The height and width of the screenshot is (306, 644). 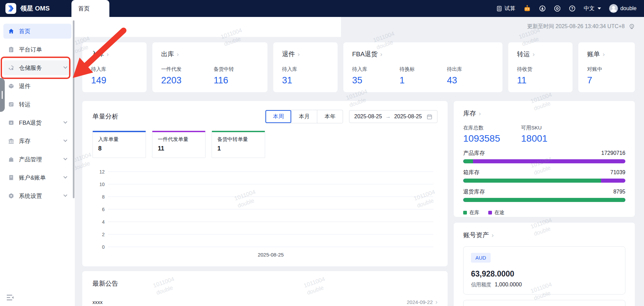 What do you see at coordinates (37, 161) in the screenshot?
I see `sidebar: 首页 平台订单 仓储服务 退件 转运 a FBA退货 库存` at bounding box center [37, 161].